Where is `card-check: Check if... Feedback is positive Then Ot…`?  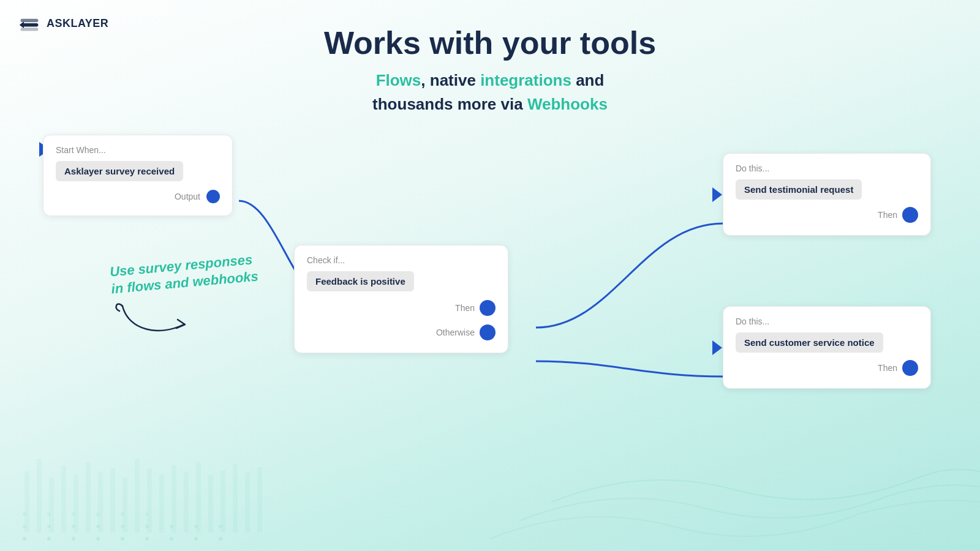 card-check: Check if... Feedback is positive Then Ot… is located at coordinates (401, 299).